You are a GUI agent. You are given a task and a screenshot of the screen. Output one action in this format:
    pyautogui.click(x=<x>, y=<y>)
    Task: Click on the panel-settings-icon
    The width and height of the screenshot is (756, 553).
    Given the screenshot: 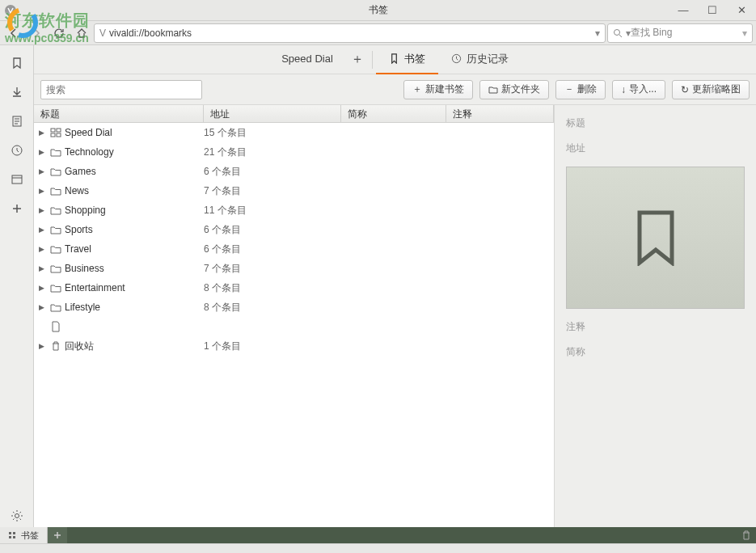 What is the action you would take?
    pyautogui.click(x=17, y=516)
    